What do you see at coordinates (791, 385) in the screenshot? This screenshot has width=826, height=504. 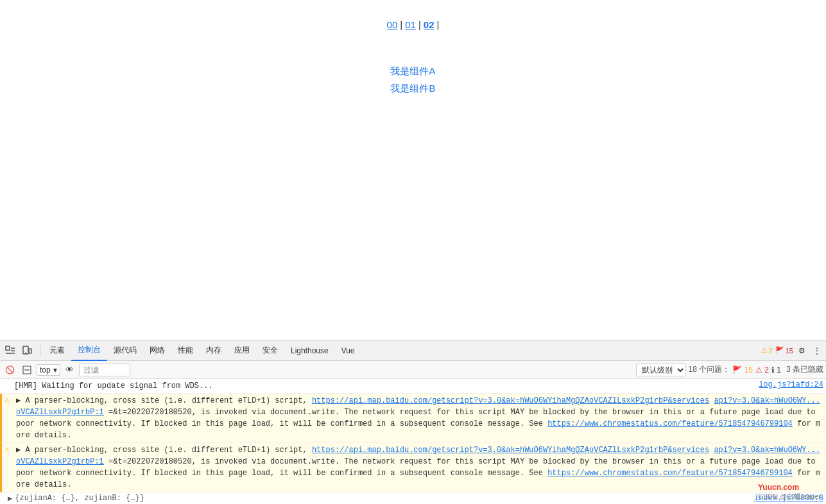 I see `hmr-source: log.js?1afd:24` at bounding box center [791, 385].